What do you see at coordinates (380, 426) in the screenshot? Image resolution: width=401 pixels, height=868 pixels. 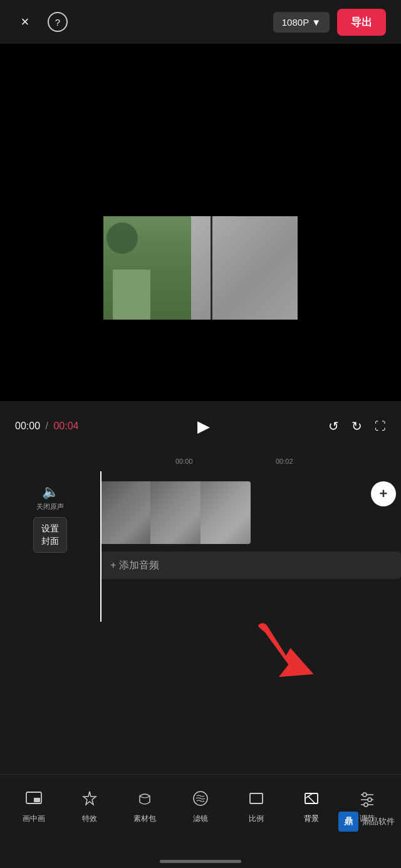 I see `fullscreen-button: ⛶` at bounding box center [380, 426].